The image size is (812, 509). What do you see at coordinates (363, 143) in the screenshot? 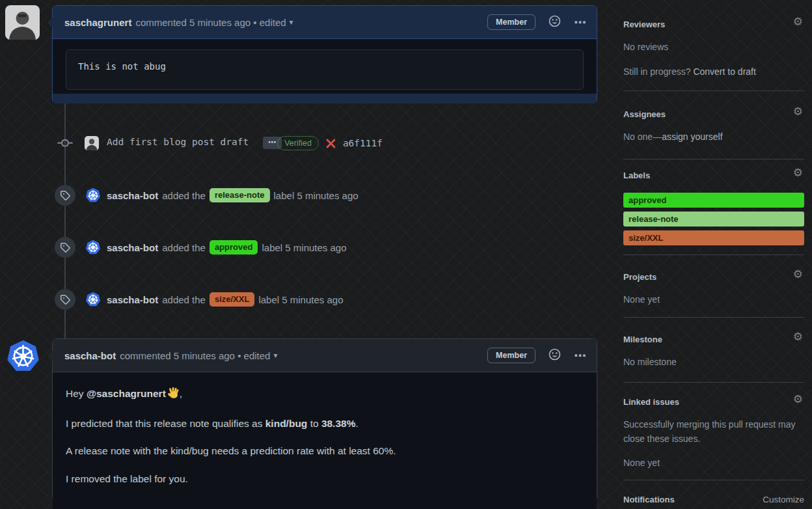
I see `commit-sha-link: a6f111f` at bounding box center [363, 143].